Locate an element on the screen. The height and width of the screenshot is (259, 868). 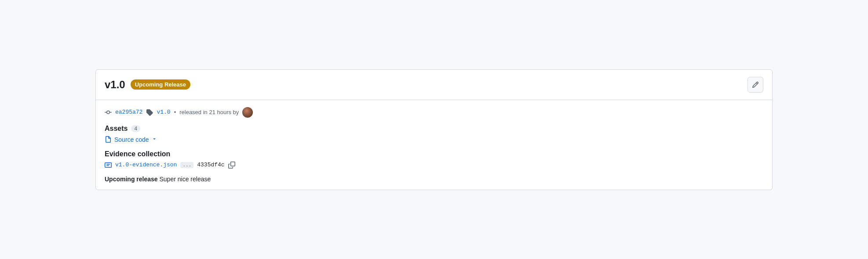
assets-count-badge: 4 is located at coordinates (135, 129).